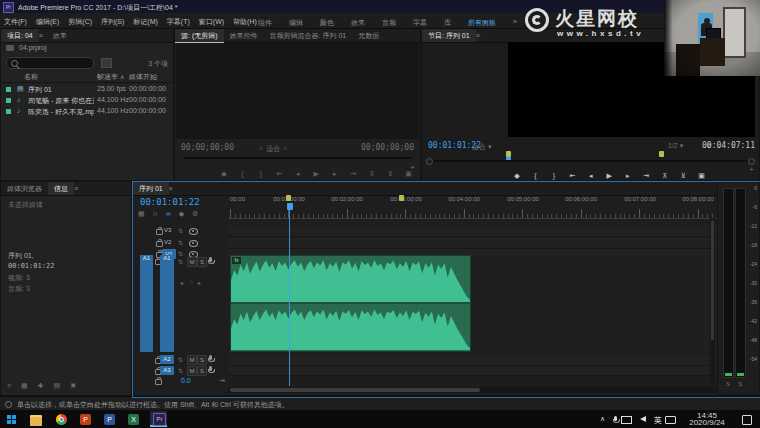 The width and height of the screenshot is (760, 428). Describe the element at coordinates (472, 360) in the screenshot. I see `audio-track-a2-content` at that location.